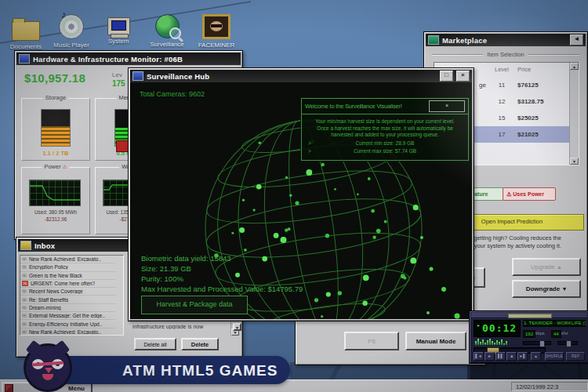 This screenshot has width=588, height=392. I want to click on inbox-item: ✉URGENT: Come here often?, so click(67, 284).